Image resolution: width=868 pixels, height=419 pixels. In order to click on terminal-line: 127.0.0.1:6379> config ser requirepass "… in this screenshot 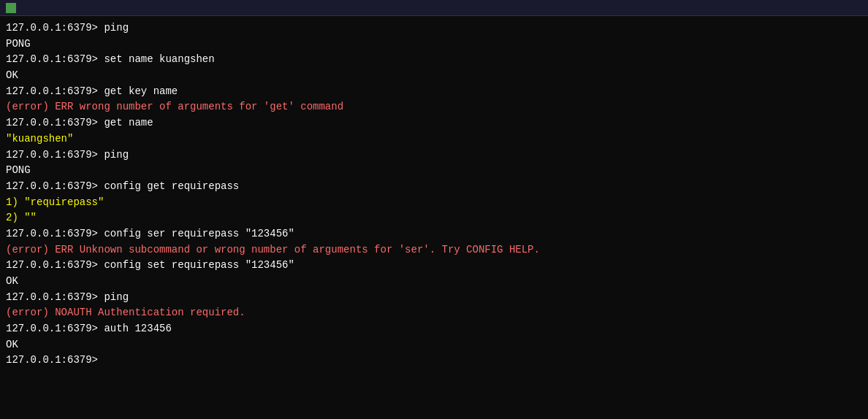, I will do `click(434, 234)`.